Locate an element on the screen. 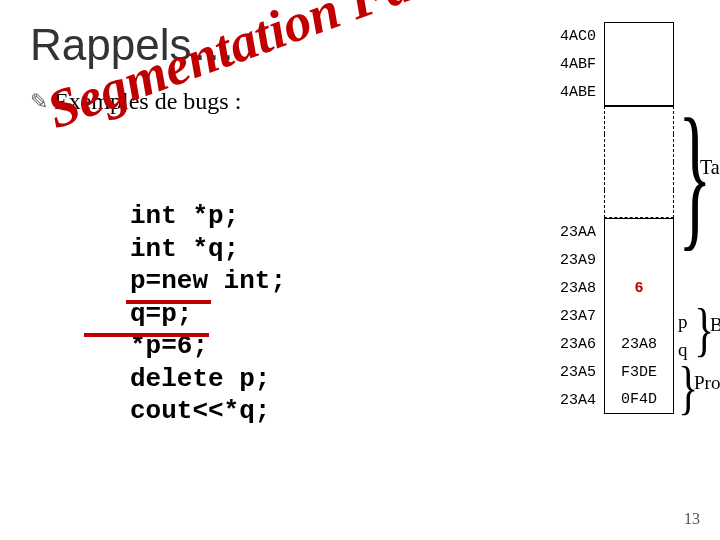 The height and width of the screenshot is (540, 720). slide-number: 13 is located at coordinates (692, 519).